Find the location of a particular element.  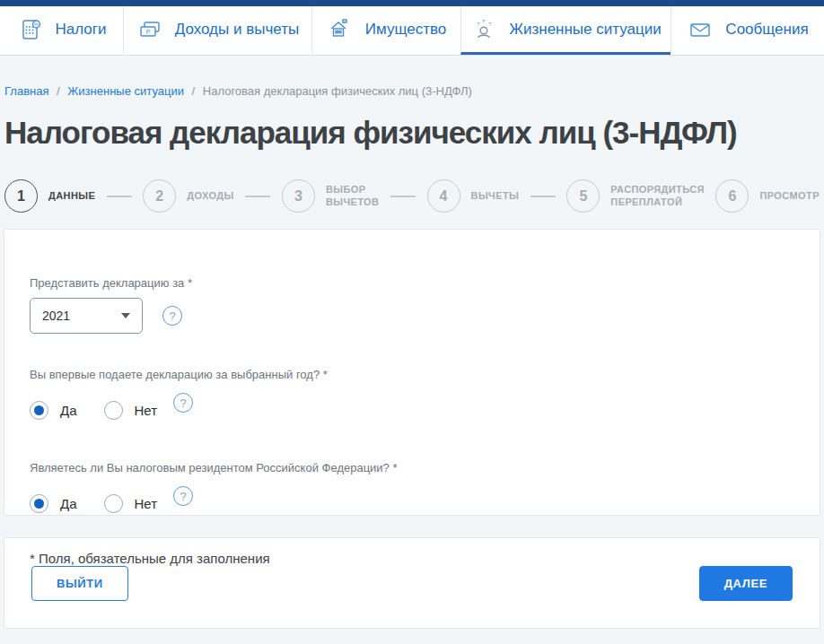

main-navigation: % Налоги P Доходы и вычеты Имущество is located at coordinates (412, 30).